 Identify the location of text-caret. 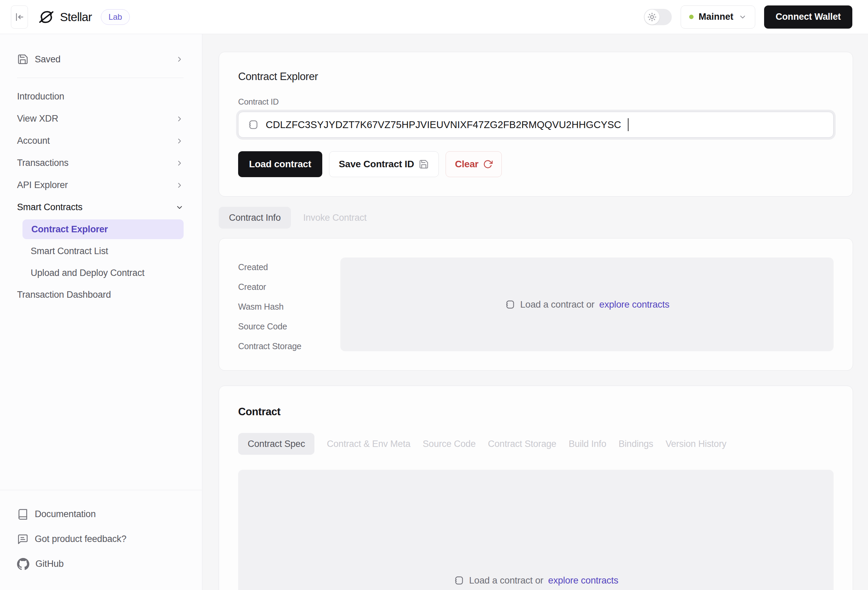
(628, 125).